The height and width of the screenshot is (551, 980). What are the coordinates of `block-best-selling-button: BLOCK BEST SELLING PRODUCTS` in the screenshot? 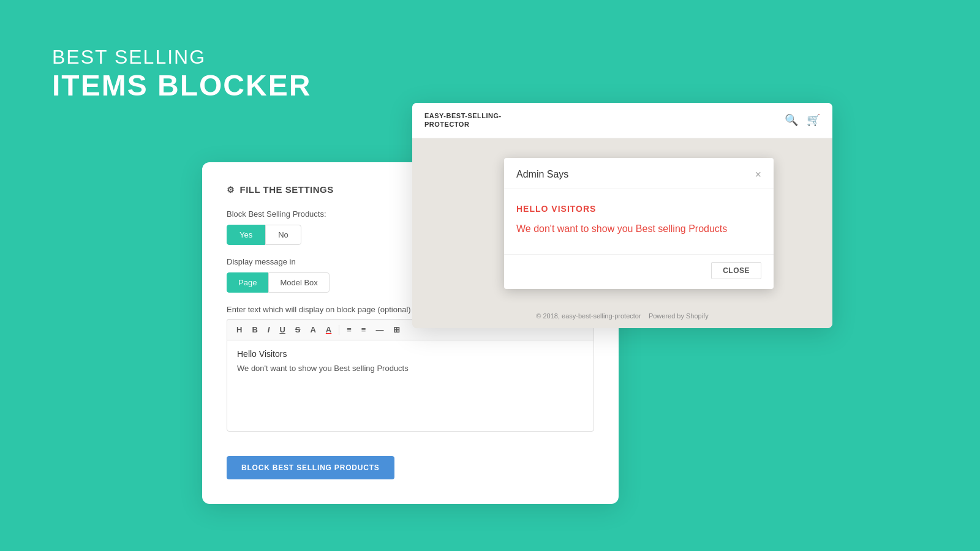 It's located at (311, 468).